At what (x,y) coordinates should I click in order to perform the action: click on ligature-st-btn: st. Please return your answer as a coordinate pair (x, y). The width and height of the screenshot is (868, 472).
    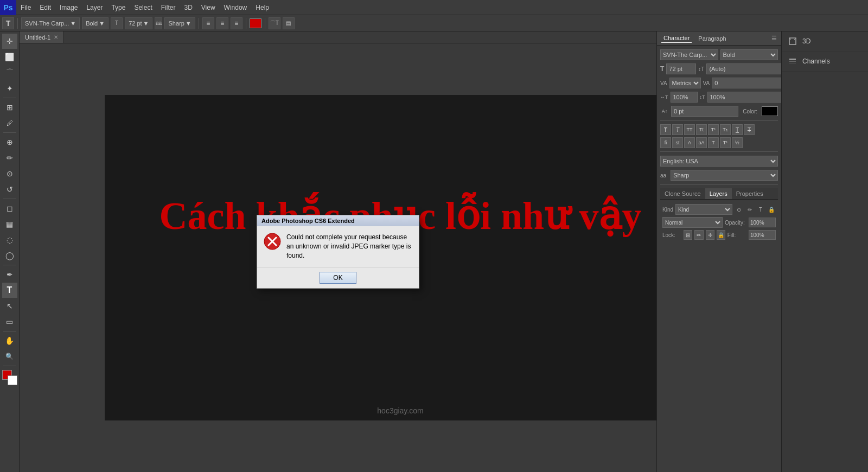
    Looking at the image, I should click on (678, 143).